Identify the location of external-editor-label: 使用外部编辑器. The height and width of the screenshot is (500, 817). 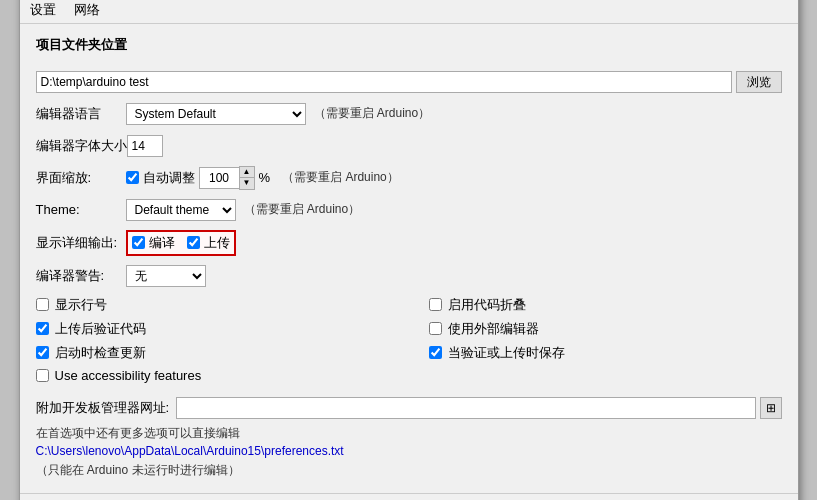
(494, 329).